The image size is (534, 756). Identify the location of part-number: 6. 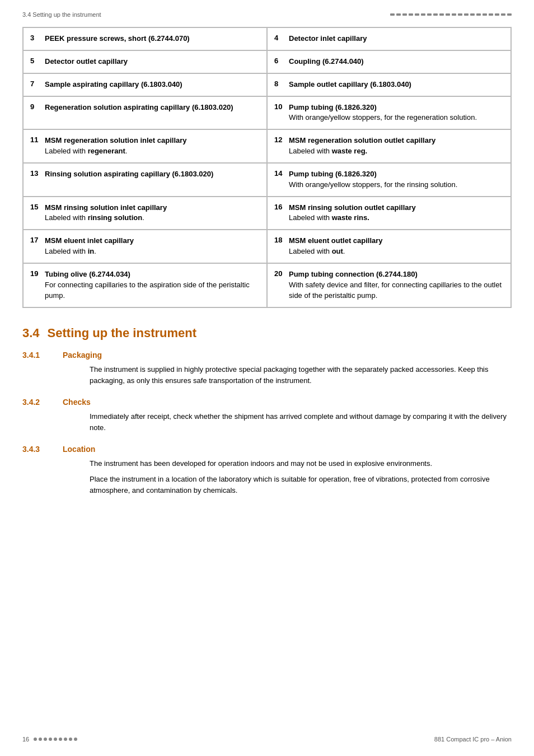
(279, 60).